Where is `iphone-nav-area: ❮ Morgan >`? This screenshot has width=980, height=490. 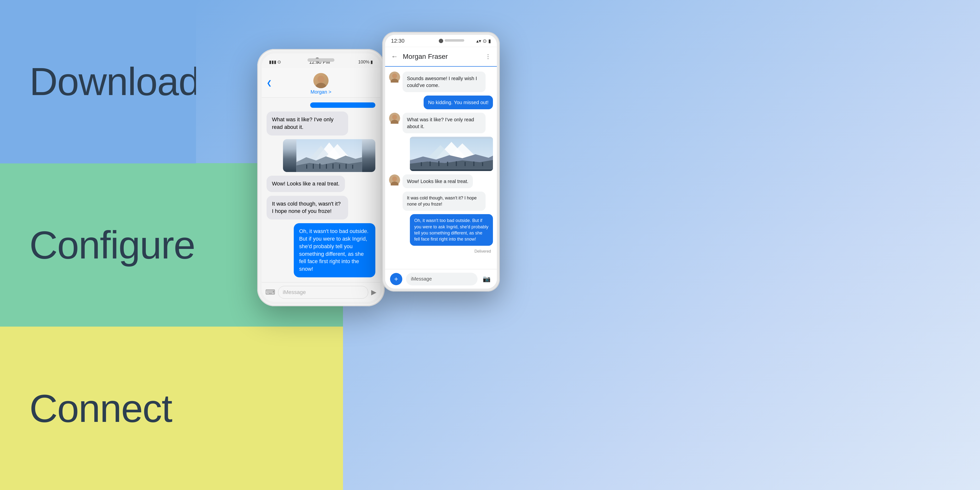 iphone-nav-area: ❮ Morgan > is located at coordinates (321, 83).